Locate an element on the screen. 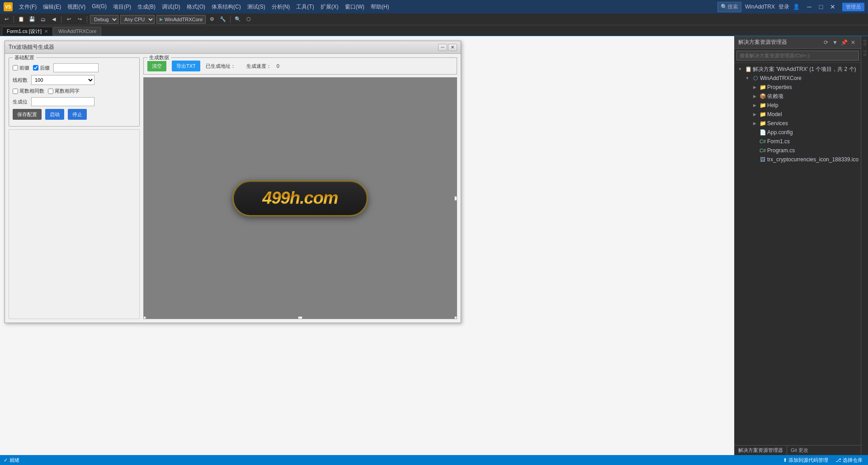  resize-handle-bottom-left is located at coordinates (145, 318).